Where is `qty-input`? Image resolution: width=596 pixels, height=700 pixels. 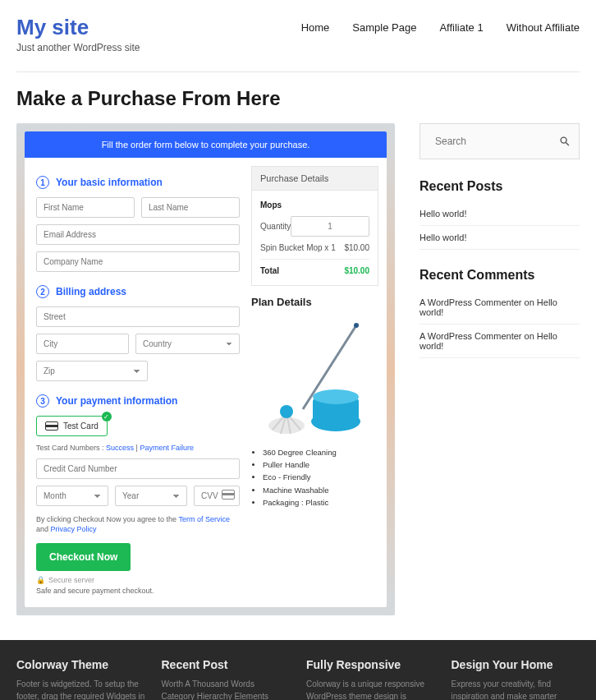 qty-input is located at coordinates (330, 227).